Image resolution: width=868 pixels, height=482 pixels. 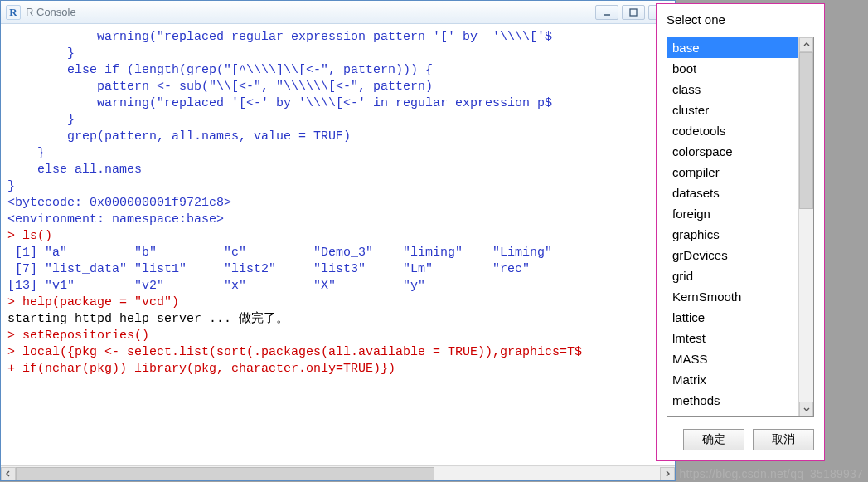 I want to click on console-line: [7] "list_data" "list1" "list2" "list3" …, so click(x=338, y=270).